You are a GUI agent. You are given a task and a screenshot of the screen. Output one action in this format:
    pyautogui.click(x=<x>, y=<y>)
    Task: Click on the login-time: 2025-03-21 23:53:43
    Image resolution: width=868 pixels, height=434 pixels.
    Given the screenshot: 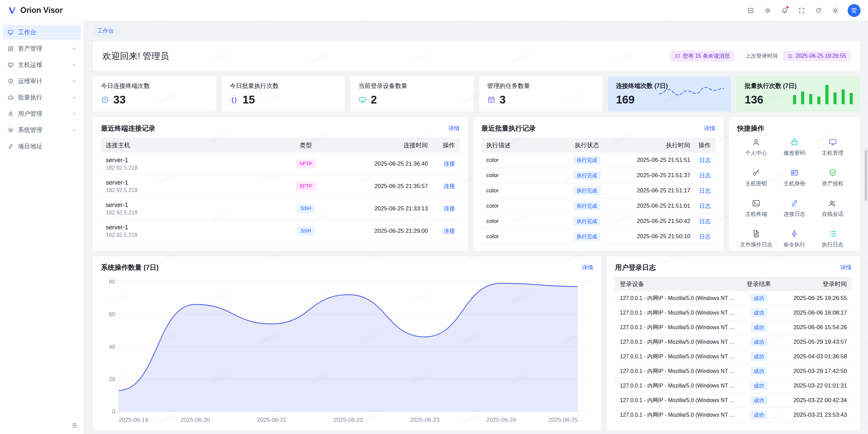 What is the action you would take?
    pyautogui.click(x=812, y=415)
    